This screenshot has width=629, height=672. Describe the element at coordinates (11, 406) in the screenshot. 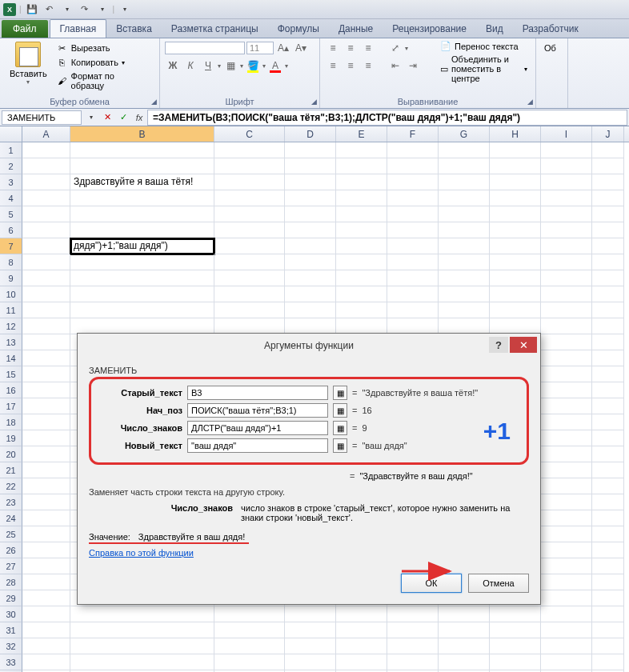

I see `row-header-17: 17` at that location.